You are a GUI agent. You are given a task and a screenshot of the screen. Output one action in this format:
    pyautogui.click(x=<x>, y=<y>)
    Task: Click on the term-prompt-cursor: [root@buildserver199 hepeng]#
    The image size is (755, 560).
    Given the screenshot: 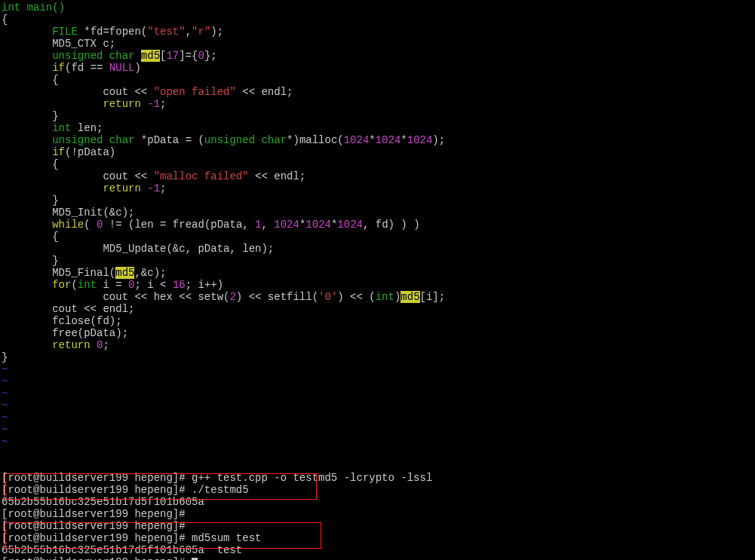 What is the action you would take?
    pyautogui.click(x=100, y=558)
    